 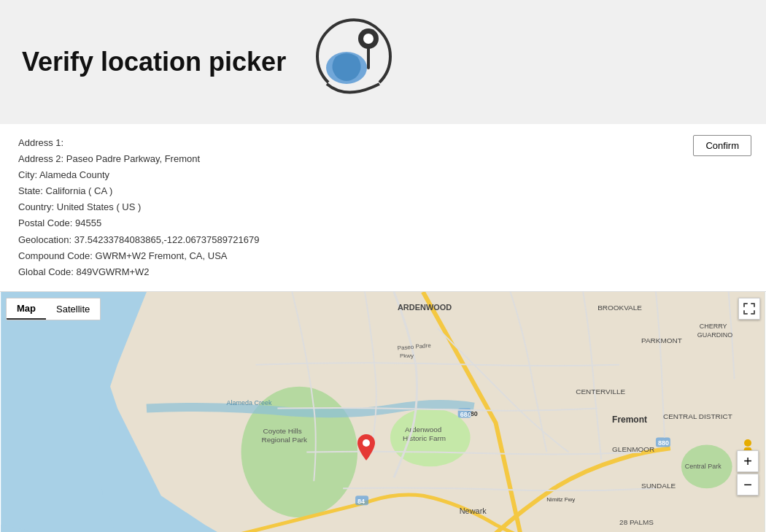 What do you see at coordinates (713, 326) in the screenshot?
I see `svg-text: CHERRY` at bounding box center [713, 326].